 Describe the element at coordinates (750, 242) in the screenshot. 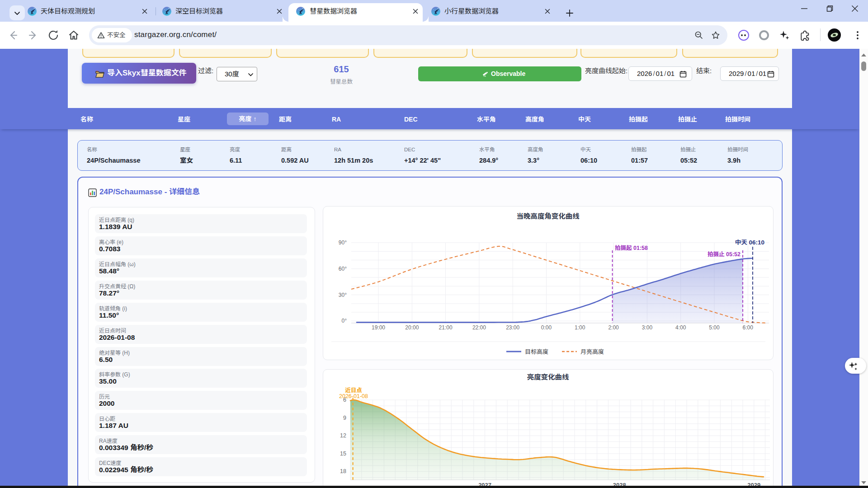

I see `svg-text: 中天 06:10` at that location.